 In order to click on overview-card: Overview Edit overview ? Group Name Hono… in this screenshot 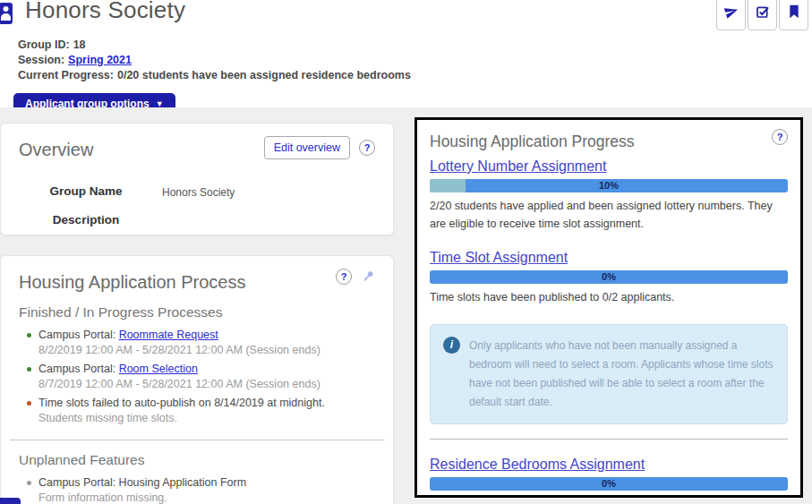, I will do `click(197, 179)`.